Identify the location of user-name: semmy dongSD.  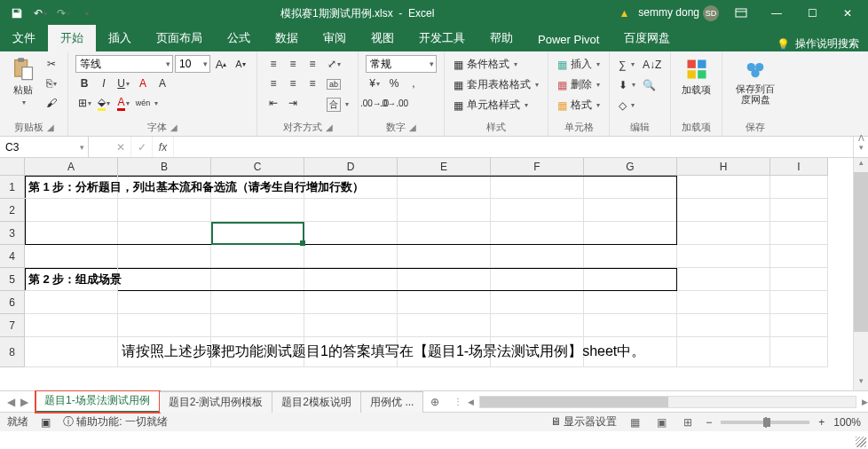
(678, 13).